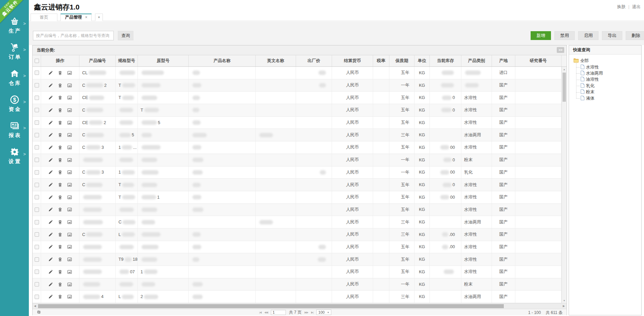 This screenshot has height=316, width=644. What do you see at coordinates (635, 36) in the screenshot?
I see `delete-button: 删除` at bounding box center [635, 36].